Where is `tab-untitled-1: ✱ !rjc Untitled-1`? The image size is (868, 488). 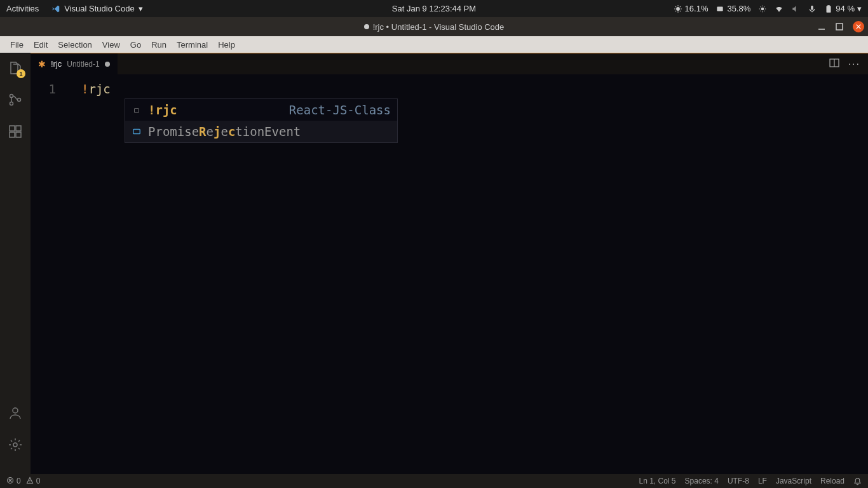 tab-untitled-1: ✱ !rjc Untitled-1 is located at coordinates (74, 64).